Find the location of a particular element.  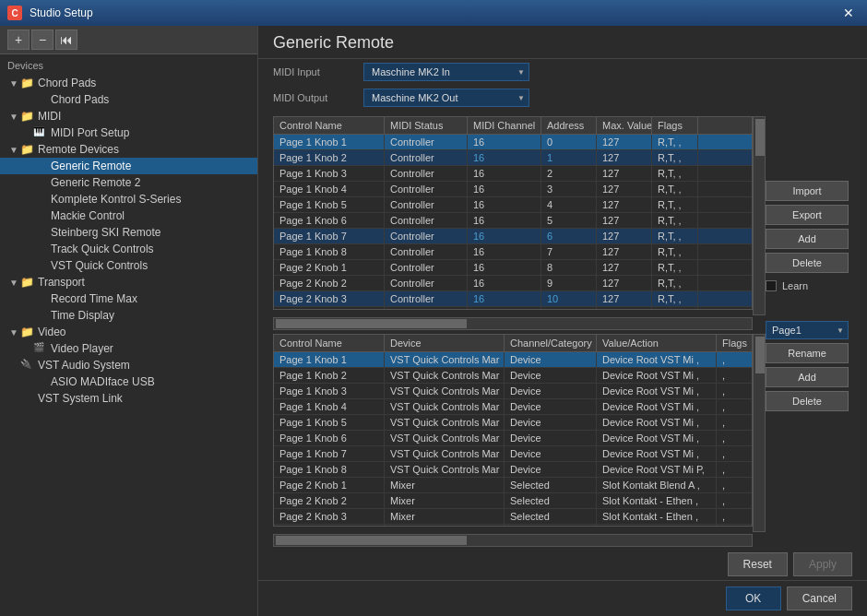

table-row: Page 2 Knob 2 Mixer Selected Slot Kontak… is located at coordinates (513, 502).